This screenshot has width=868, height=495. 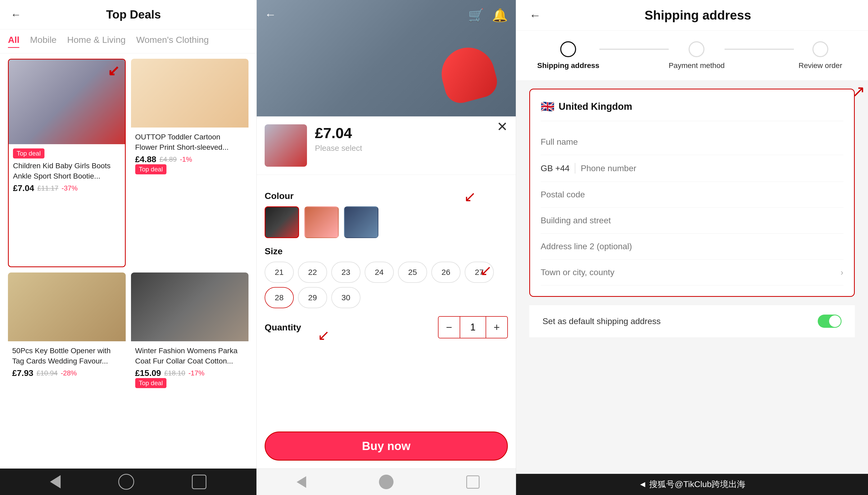 What do you see at coordinates (692, 321) in the screenshot?
I see `default-address-row: Set as default shipping address` at bounding box center [692, 321].